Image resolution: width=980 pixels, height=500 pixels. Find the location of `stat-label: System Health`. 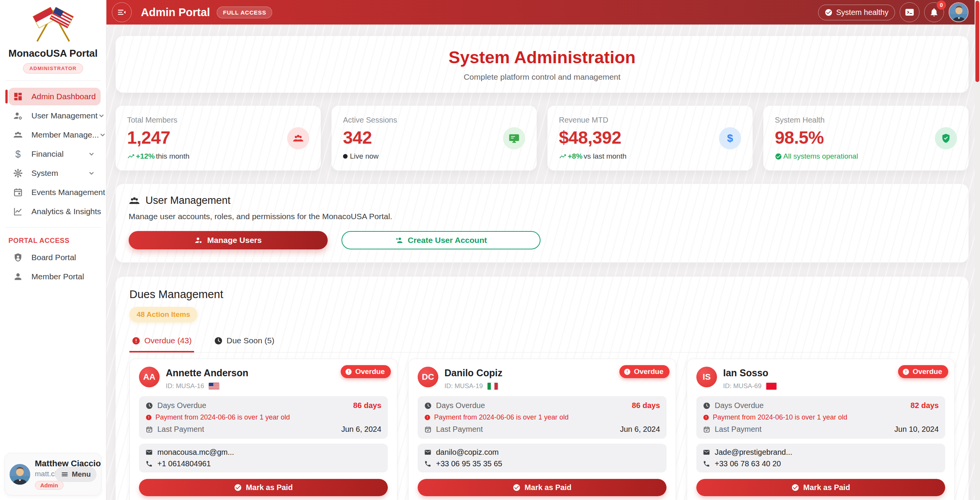

stat-label: System Health is located at coordinates (866, 120).